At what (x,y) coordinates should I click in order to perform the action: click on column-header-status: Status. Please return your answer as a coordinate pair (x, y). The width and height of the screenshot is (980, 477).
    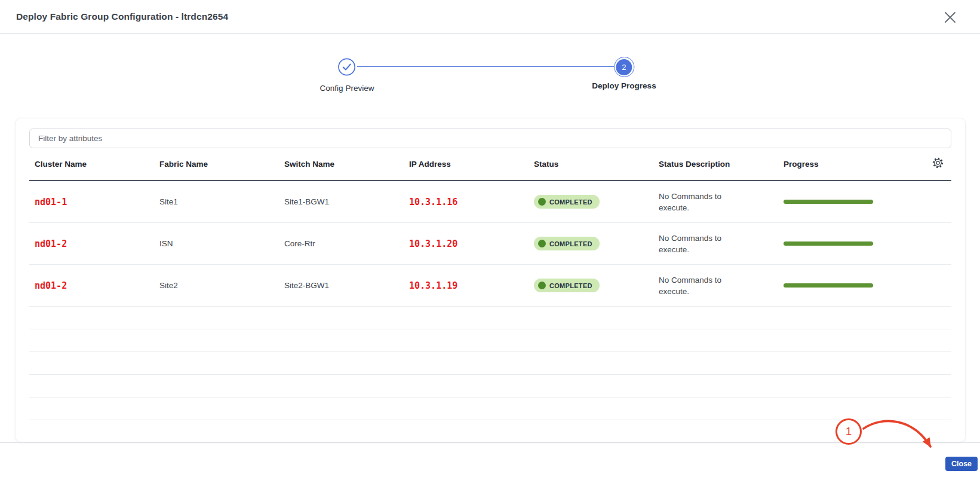
    Looking at the image, I should click on (591, 164).